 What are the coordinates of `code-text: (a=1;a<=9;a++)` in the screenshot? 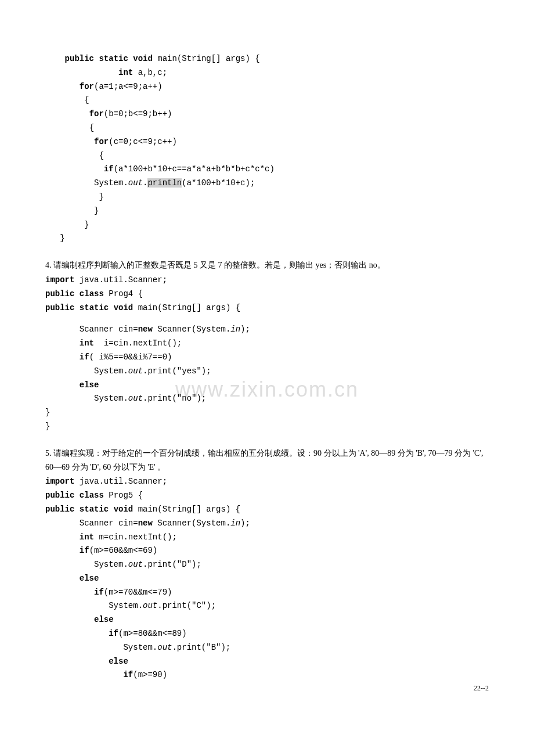 It's located at (128, 87).